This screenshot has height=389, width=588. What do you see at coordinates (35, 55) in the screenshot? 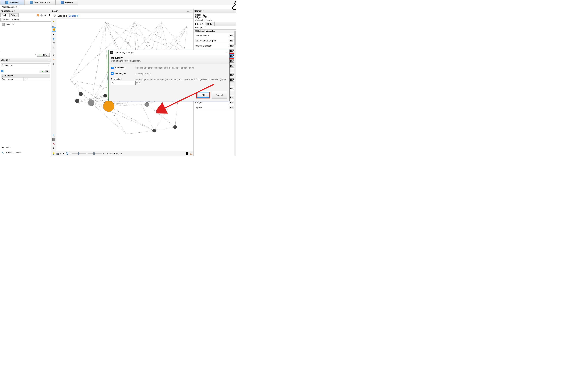
I see `link-icon: ⚭` at bounding box center [35, 55].